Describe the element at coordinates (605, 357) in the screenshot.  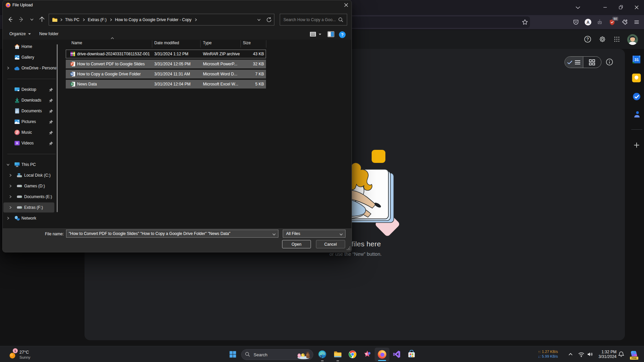
I see `tray-date: 3/31/2024` at that location.